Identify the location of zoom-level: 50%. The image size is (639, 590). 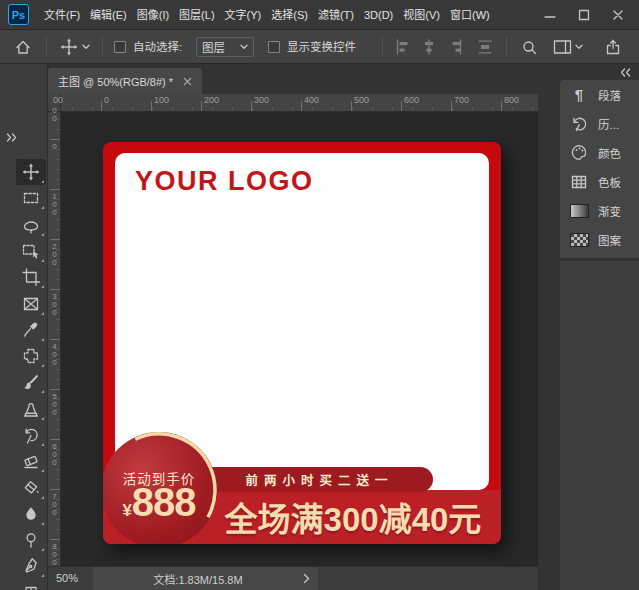
(67, 578).